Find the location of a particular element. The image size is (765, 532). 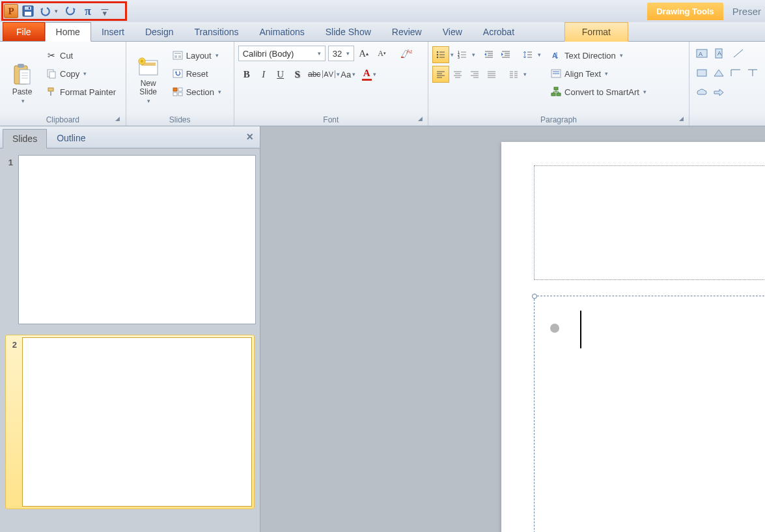

tab-file: File is located at coordinates (23, 31).